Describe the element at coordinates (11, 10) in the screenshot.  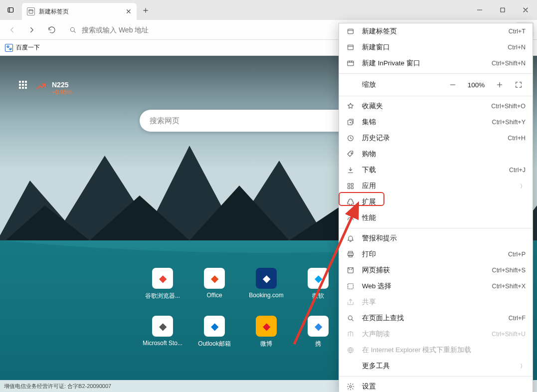
I see `tab-actions-button` at that location.